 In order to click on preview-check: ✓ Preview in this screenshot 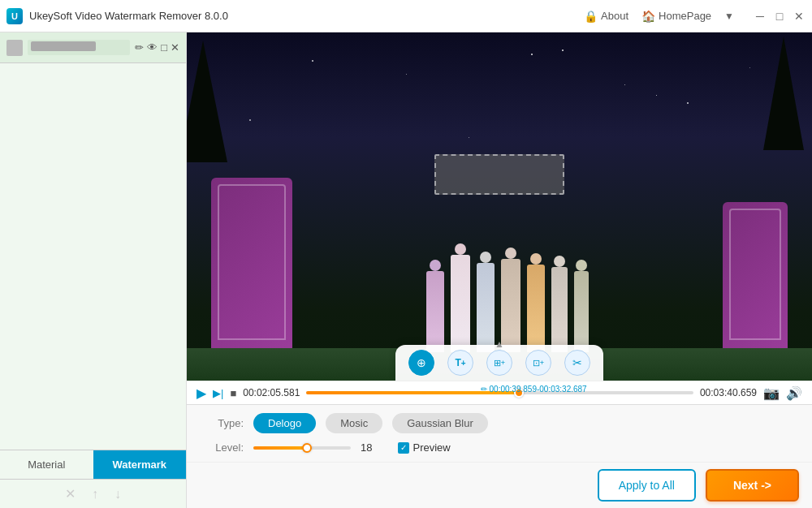, I will do `click(424, 448)`.